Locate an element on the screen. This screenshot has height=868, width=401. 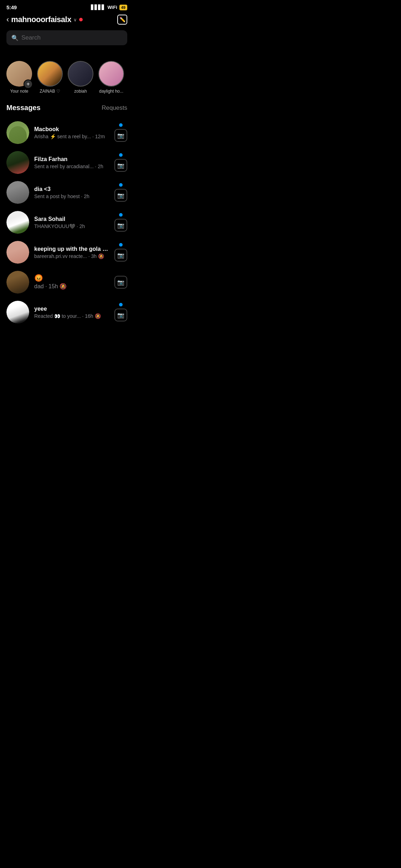
search-box: 🔍 Search is located at coordinates (67, 38).